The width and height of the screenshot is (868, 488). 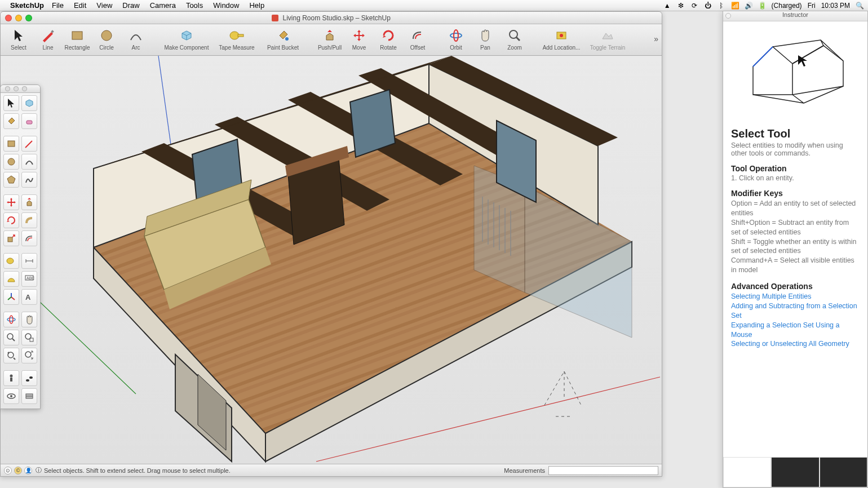 What do you see at coordinates (29, 103) in the screenshot?
I see `palette-make-component-button` at bounding box center [29, 103].